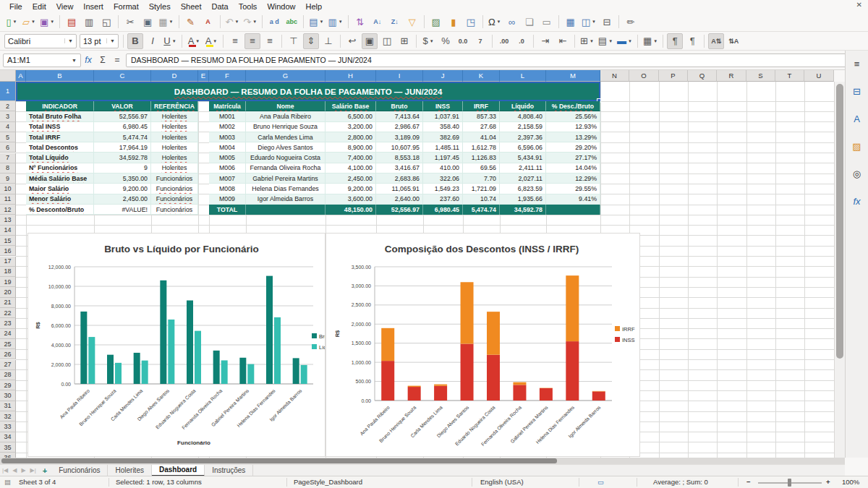  What do you see at coordinates (252, 41) in the screenshot?
I see `align-center-button: ≡` at bounding box center [252, 41].